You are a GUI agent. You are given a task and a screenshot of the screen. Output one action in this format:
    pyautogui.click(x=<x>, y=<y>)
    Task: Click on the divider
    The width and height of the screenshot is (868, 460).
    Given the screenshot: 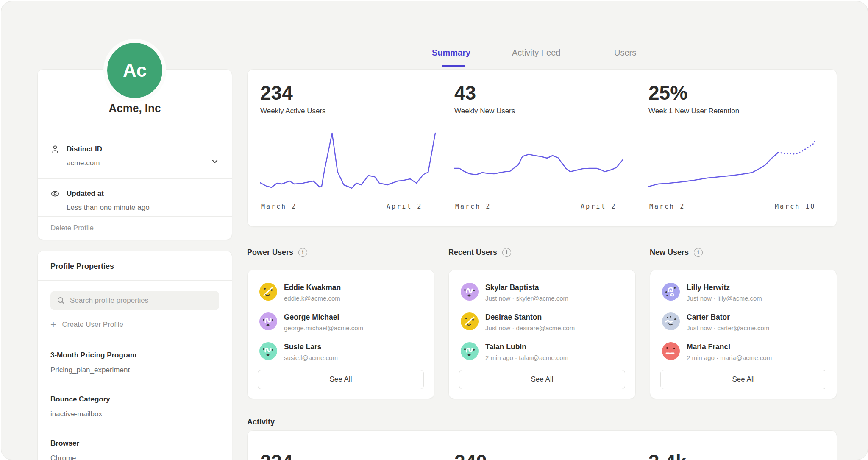 What is the action you would take?
    pyautogui.click(x=135, y=281)
    